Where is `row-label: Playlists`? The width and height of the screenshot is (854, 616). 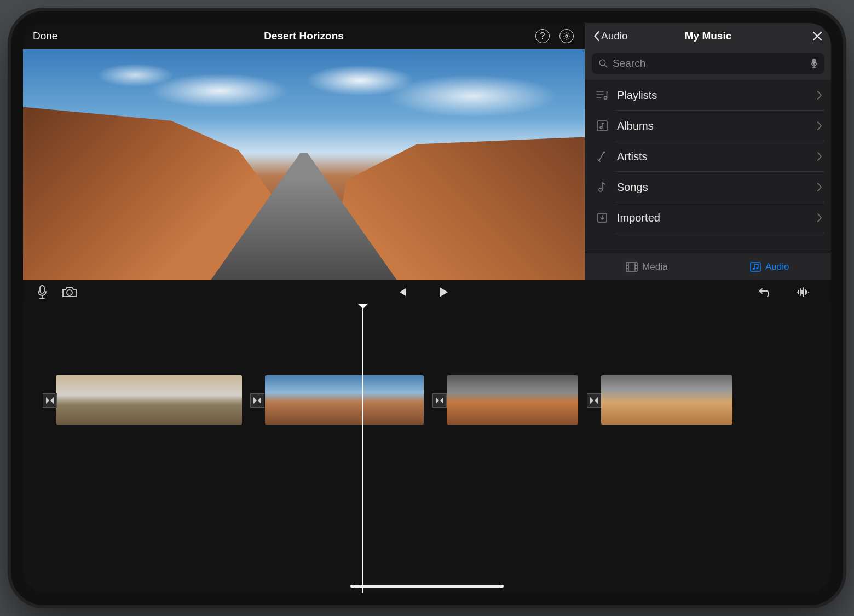 row-label: Playlists is located at coordinates (717, 95).